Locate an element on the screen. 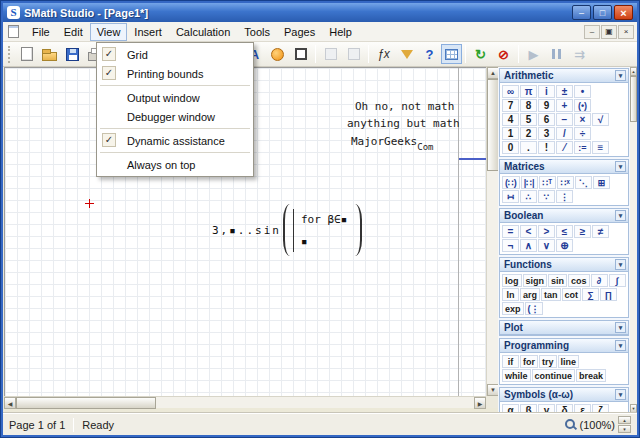 This screenshot has height=438, width=640. palette-button: sign is located at coordinates (536, 280).